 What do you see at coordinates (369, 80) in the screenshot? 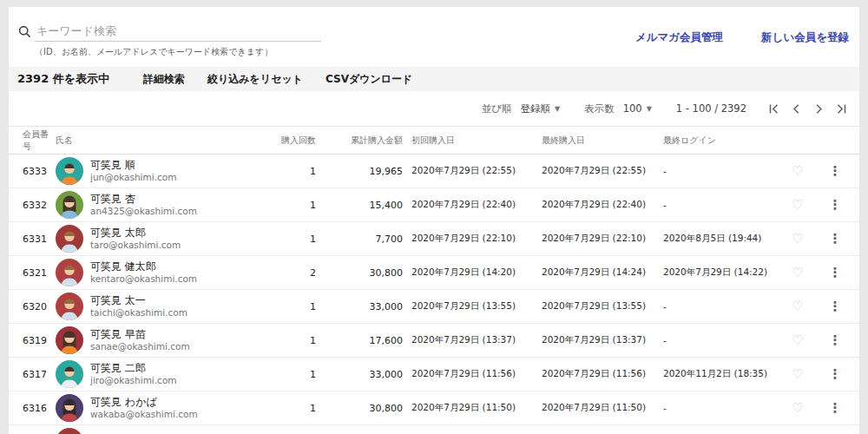
I see `csv-download-button: CSVダウンロード` at bounding box center [369, 80].